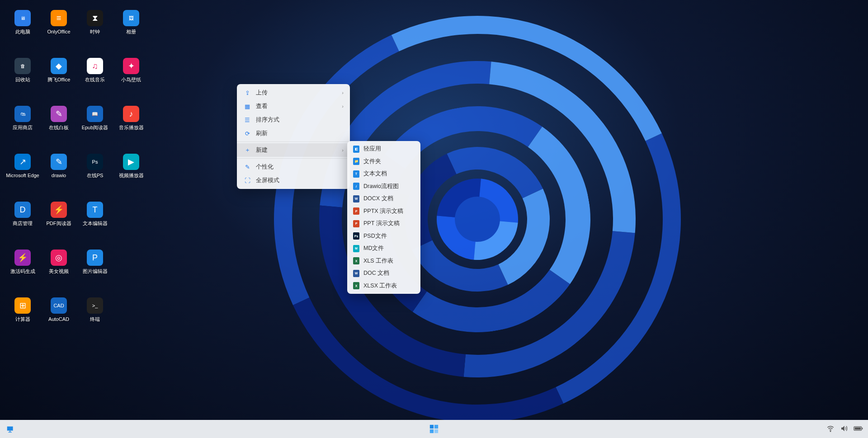 This screenshot has width=868, height=438. I want to click on context-menu-item: ＋新建›, so click(293, 150).